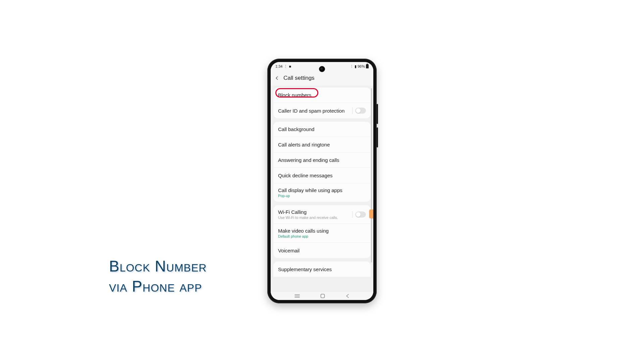  What do you see at coordinates (322, 103) in the screenshot?
I see `settings-group: Block numbers Caller ID and spam protect…` at bounding box center [322, 103].